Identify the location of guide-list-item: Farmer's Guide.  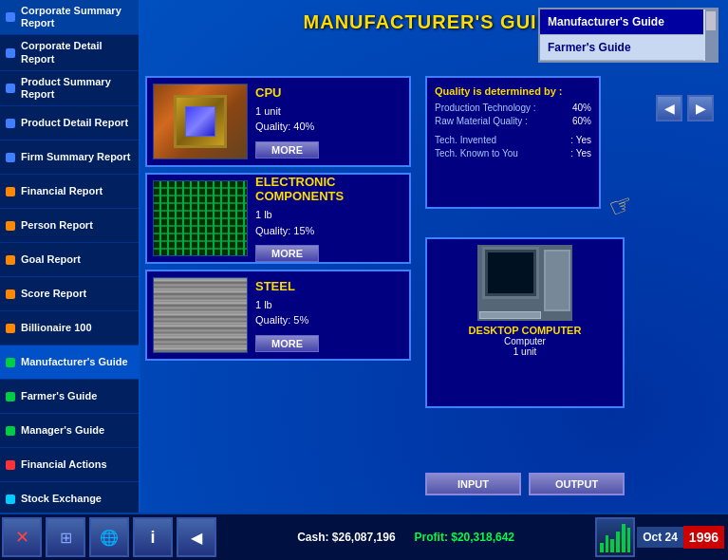
(622, 47).